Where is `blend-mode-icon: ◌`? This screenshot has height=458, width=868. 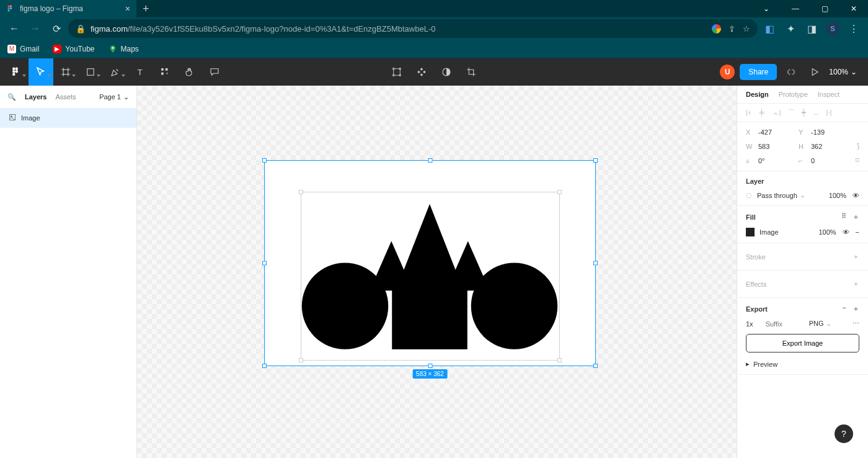 blend-mode-icon: ◌ is located at coordinates (749, 195).